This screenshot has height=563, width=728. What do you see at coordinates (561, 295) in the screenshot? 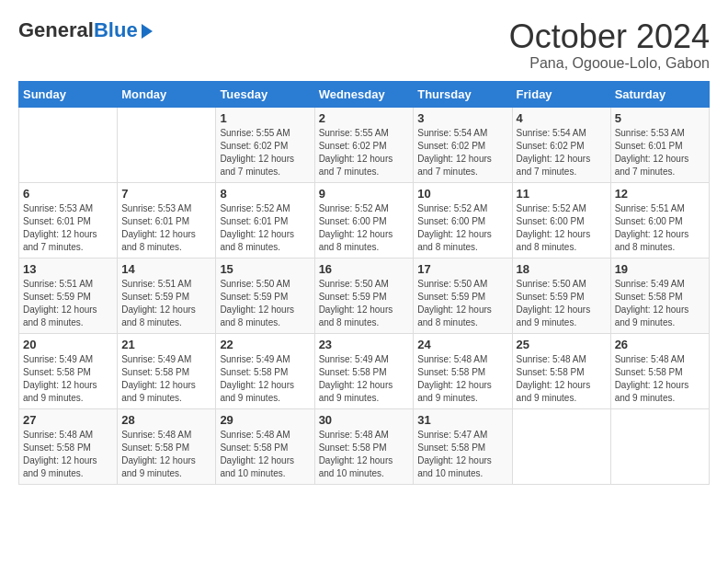
I see `day-cell: 18Sunrise: 5:50 AM Sunset: 5:59 PM Dayli…` at bounding box center [561, 295].